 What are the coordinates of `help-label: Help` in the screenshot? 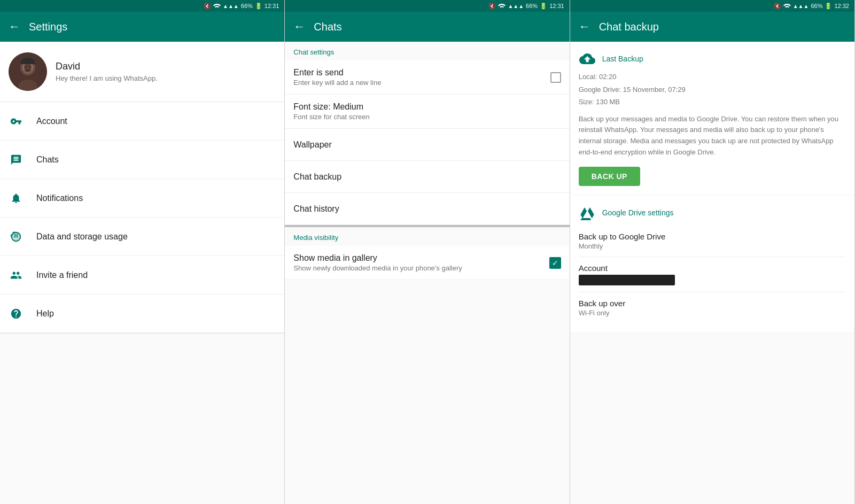 It's located at (45, 314).